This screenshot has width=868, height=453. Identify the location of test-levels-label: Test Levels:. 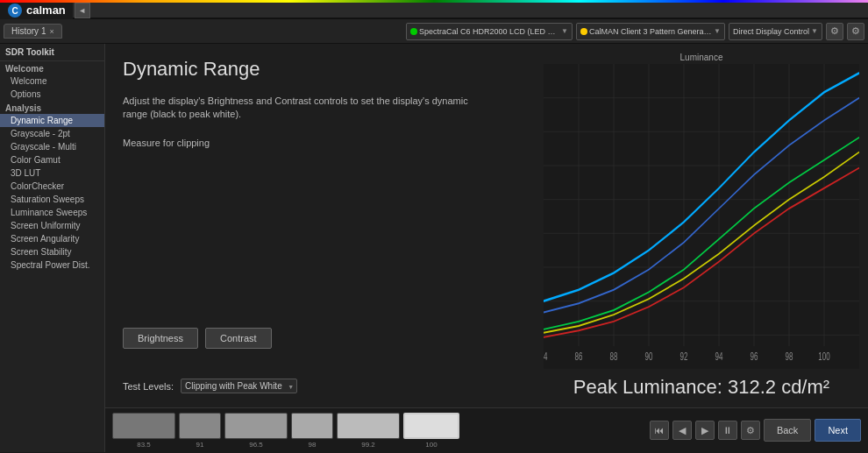
(148, 386).